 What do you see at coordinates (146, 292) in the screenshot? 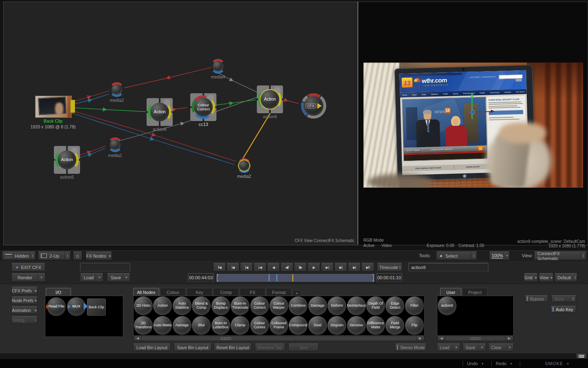
I see `tab-all-nodes: All Nodes` at bounding box center [146, 292].